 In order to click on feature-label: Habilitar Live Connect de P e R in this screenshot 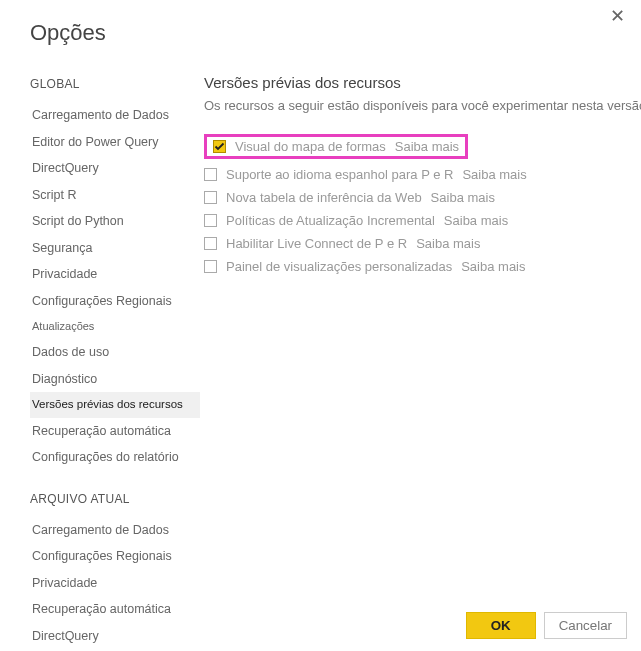, I will do `click(316, 244)`.